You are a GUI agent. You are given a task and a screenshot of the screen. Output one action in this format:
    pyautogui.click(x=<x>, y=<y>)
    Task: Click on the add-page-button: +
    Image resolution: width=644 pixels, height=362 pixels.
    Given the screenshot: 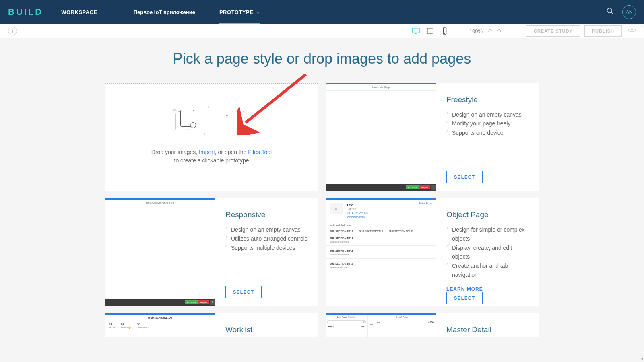 What is the action you would take?
    pyautogui.click(x=12, y=31)
    